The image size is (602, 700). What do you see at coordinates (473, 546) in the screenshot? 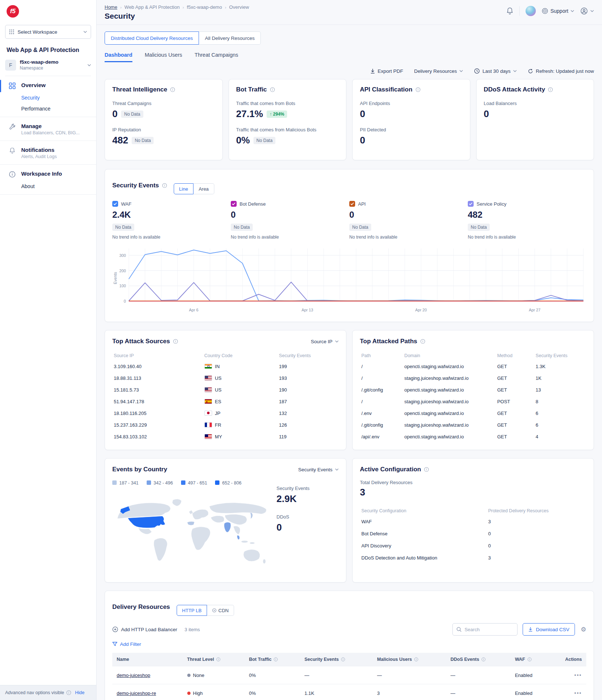
I see `table-row: API Discovery 0` at bounding box center [473, 546].